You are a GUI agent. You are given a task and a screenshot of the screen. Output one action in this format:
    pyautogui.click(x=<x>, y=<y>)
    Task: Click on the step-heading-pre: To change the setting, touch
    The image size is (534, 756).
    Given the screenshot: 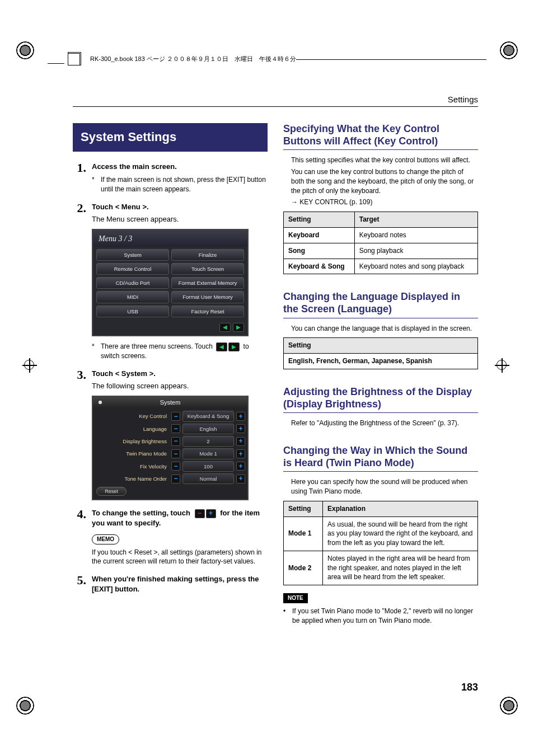 What is the action you would take?
    pyautogui.click(x=141, y=513)
    